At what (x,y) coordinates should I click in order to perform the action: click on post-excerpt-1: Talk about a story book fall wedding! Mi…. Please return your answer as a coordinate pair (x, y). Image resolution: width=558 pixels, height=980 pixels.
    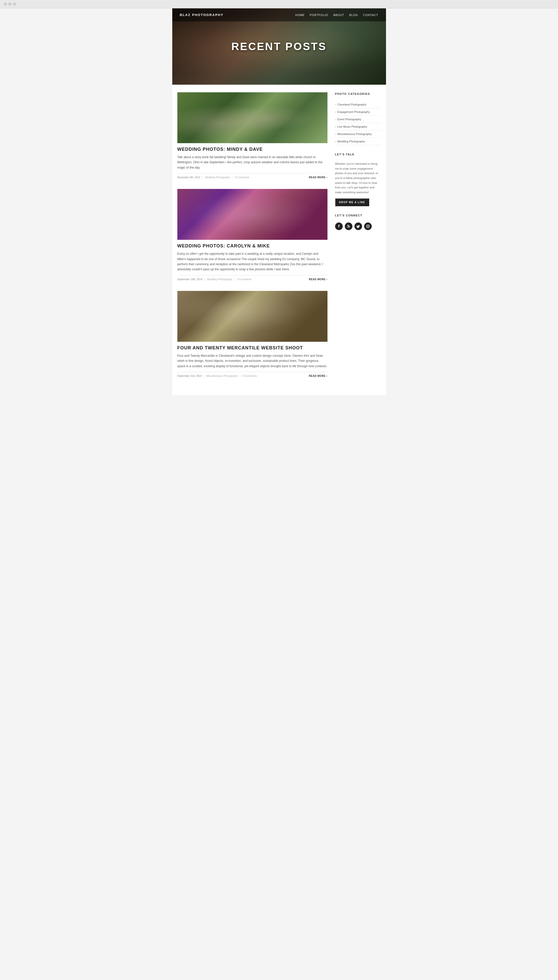
    Looking at the image, I should click on (252, 162).